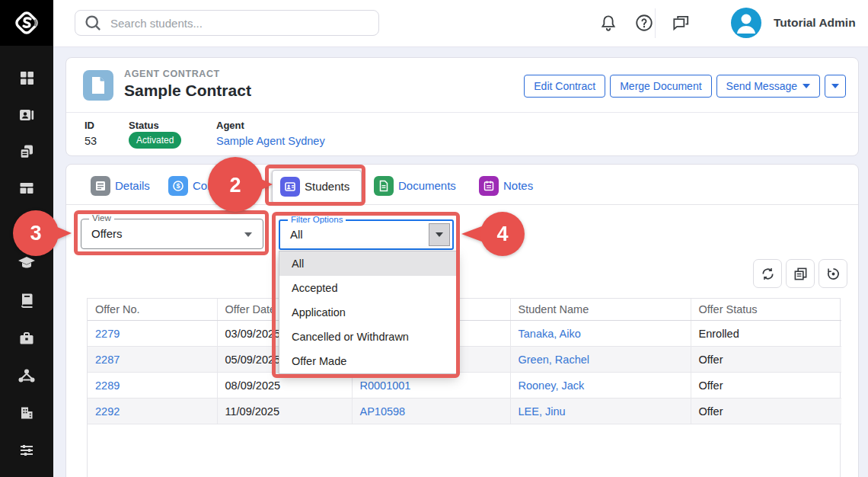  What do you see at coordinates (27, 152) in the screenshot?
I see `sidebar-item-pages` at bounding box center [27, 152].